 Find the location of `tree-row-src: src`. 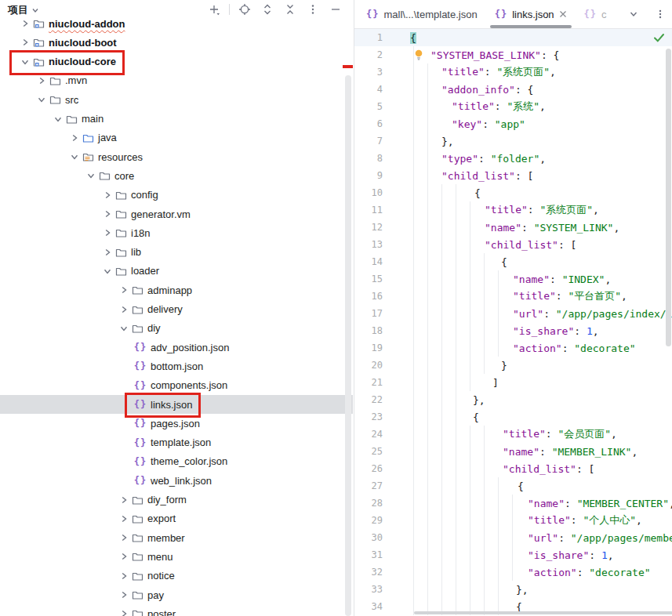

tree-row-src: src is located at coordinates (176, 100).